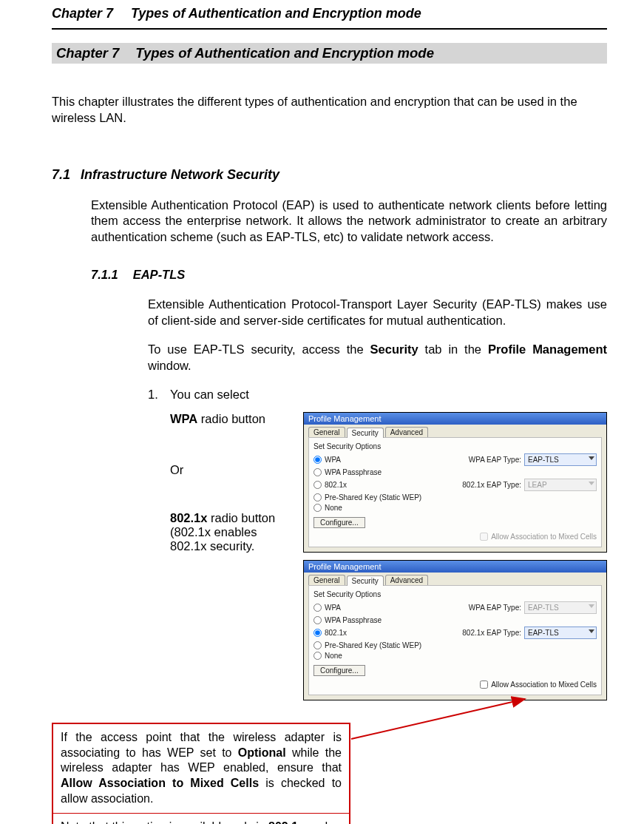 Image resolution: width=644 pixels, height=824 pixels. What do you see at coordinates (105, 275) in the screenshot?
I see `subsection-number: 7.1.1` at bounding box center [105, 275].